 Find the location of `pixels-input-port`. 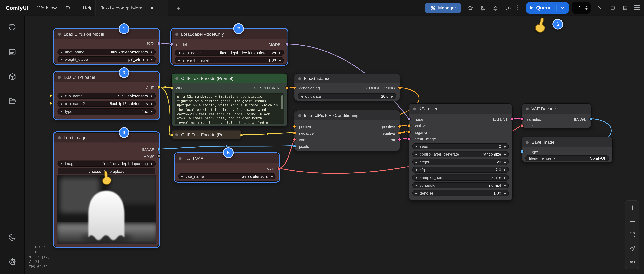

pixels-input-port is located at coordinates (294, 146).